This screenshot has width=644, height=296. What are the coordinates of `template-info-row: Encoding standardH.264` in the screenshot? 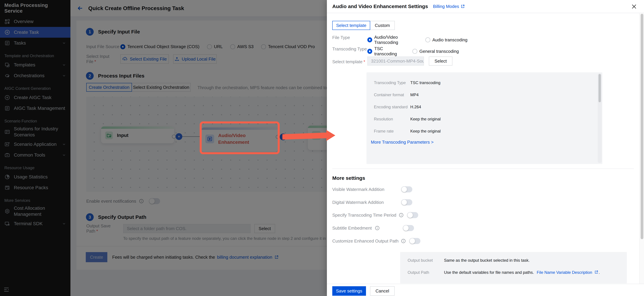 It's located at (484, 107).